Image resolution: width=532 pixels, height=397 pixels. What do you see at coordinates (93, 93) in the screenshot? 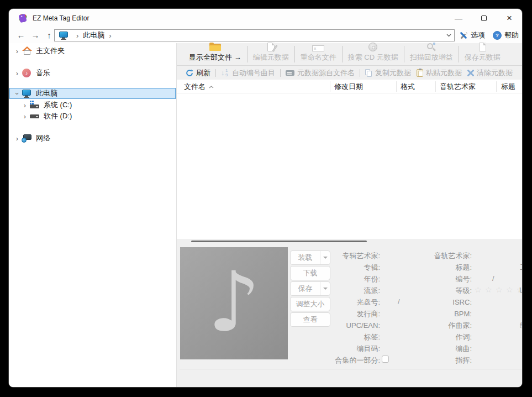
I see `sidebar-item-this-pc: › 此电脑` at bounding box center [93, 93].